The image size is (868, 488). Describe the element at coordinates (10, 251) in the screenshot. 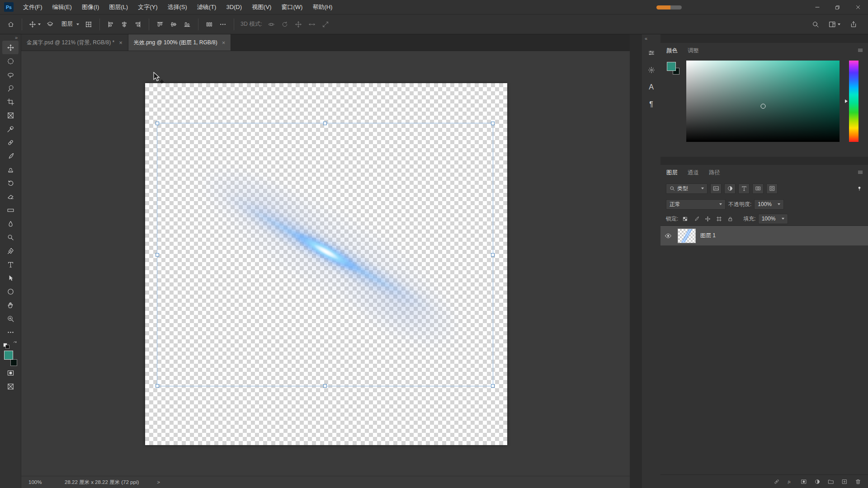

I see `pen-tool` at that location.